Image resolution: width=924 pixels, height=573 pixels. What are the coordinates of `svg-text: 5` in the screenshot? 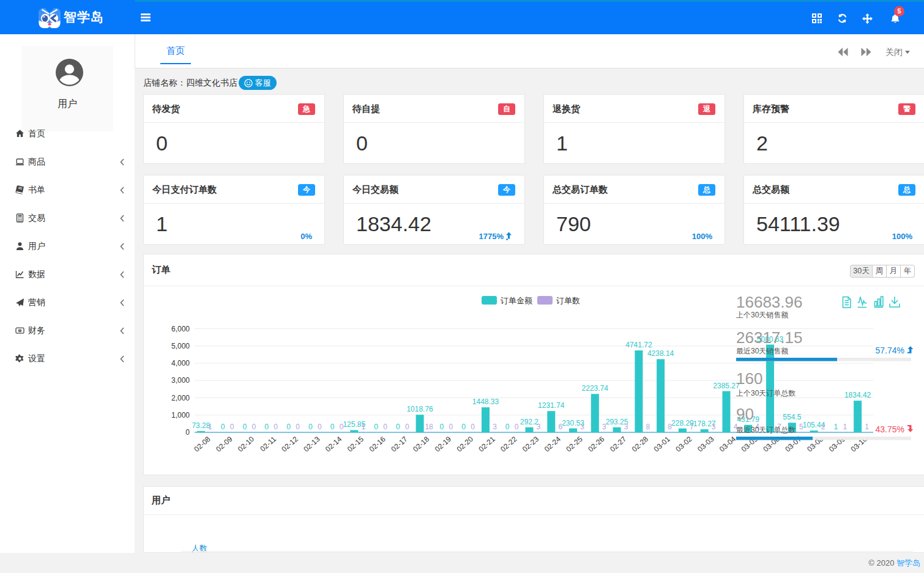 It's located at (802, 427).